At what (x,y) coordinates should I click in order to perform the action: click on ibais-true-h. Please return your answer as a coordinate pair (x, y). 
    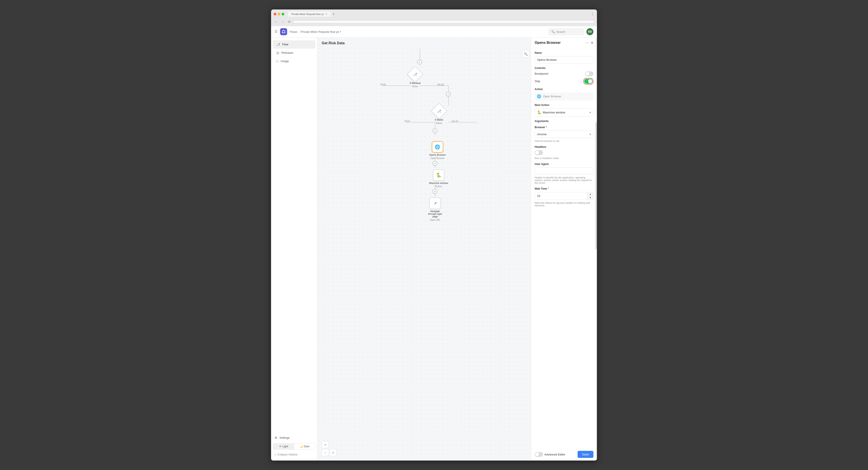
    Looking at the image, I should click on (421, 122).